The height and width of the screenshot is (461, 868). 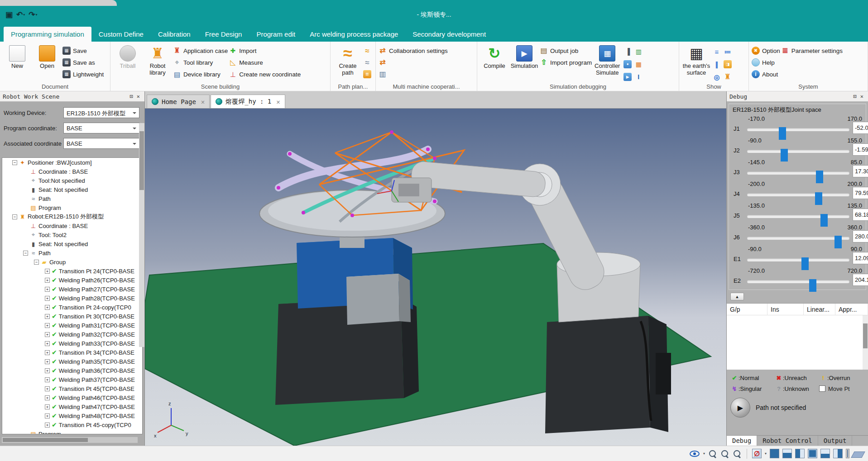 I want to click on path-doc-button: ≣, so click(x=367, y=74).